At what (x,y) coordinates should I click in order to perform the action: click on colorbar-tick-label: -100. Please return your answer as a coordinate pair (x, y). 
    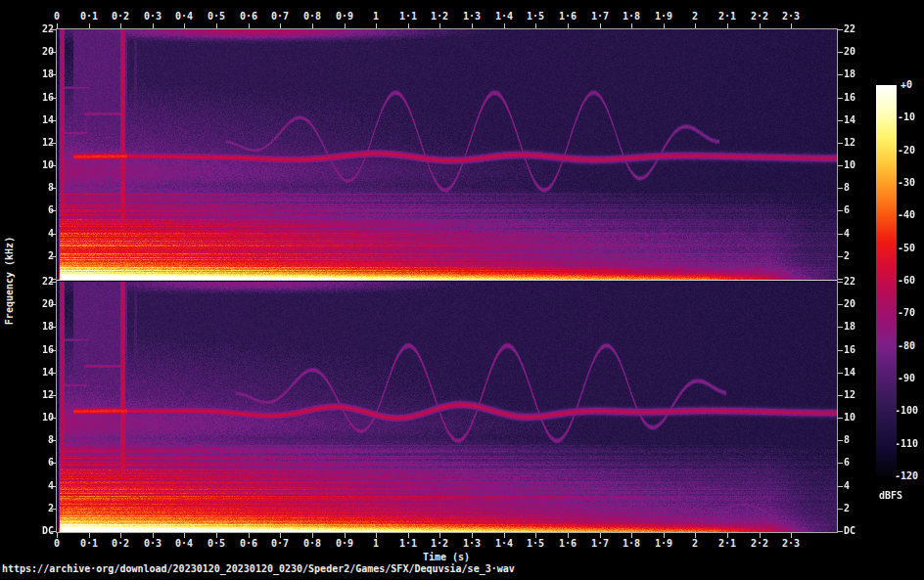
    Looking at the image, I should click on (906, 411).